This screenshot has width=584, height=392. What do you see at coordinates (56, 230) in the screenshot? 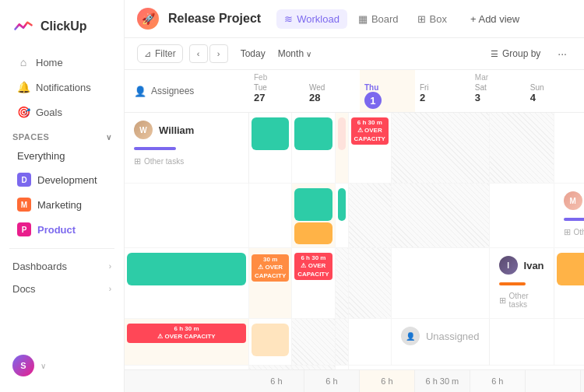
I see `product-label: Product` at bounding box center [56, 230].